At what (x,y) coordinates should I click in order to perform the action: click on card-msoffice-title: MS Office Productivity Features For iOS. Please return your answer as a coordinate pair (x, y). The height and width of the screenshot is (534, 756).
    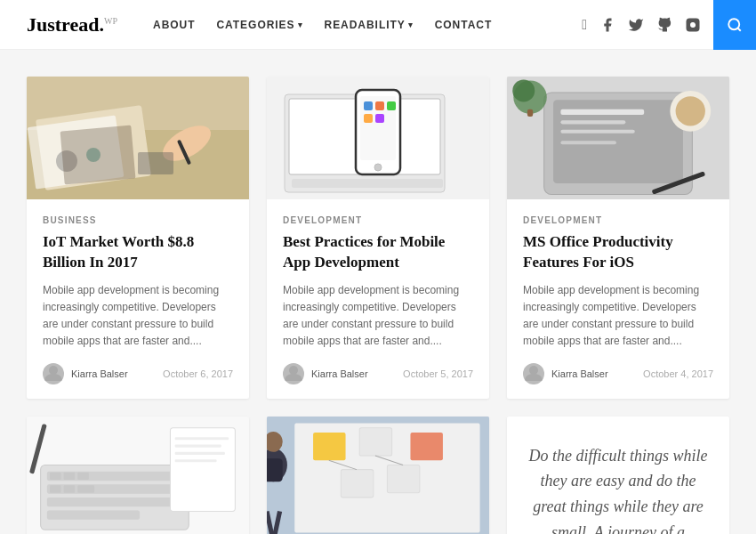
    Looking at the image, I should click on (618, 253).